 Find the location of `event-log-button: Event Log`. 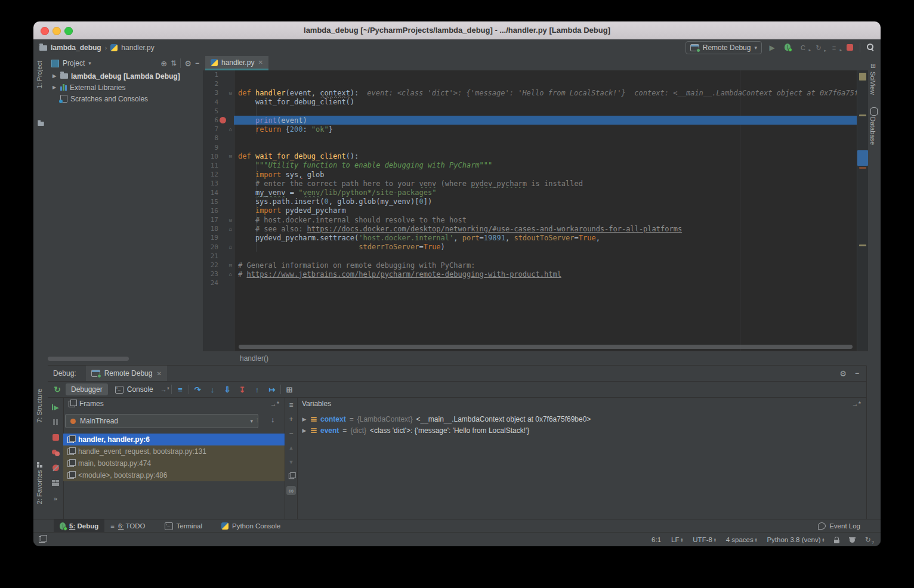

event-log-button: Event Log is located at coordinates (839, 526).